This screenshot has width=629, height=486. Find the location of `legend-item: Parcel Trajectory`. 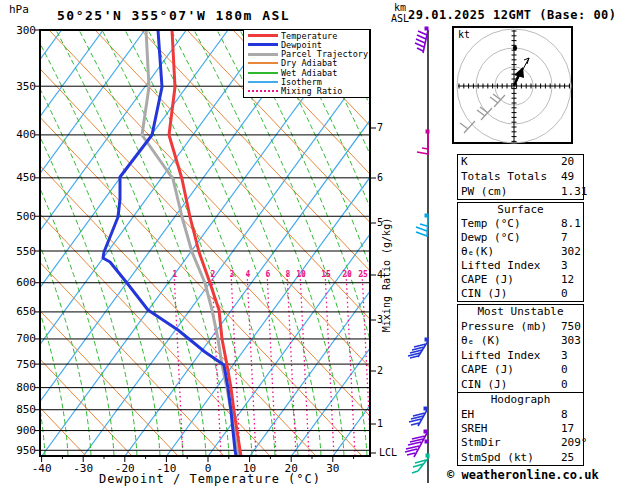

legend-item: Parcel Trajectory is located at coordinates (306, 54).